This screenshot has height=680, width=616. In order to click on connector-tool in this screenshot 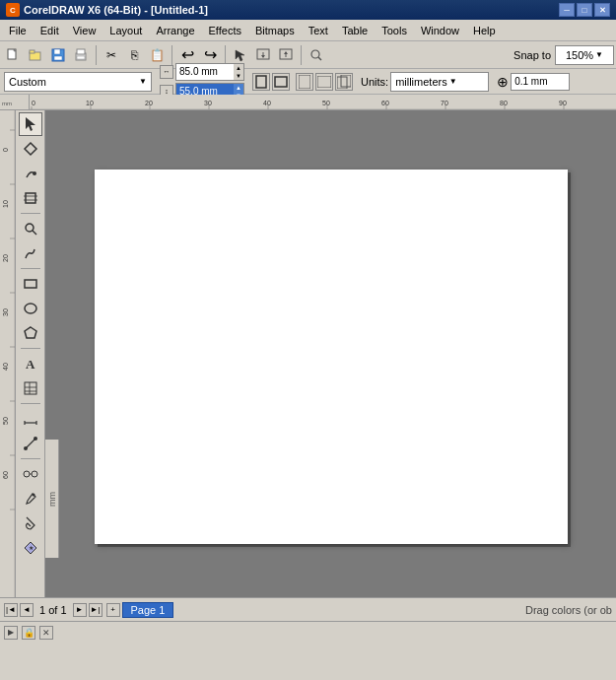, I will do `click(31, 443)`.